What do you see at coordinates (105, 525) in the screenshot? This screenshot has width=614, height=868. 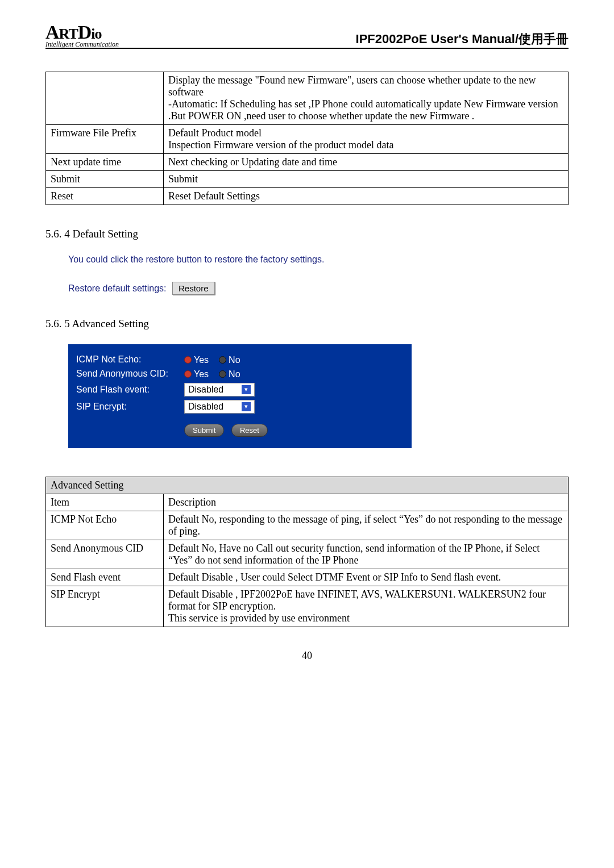 I see `cell-item: ICMP Not Echo` at bounding box center [105, 525].